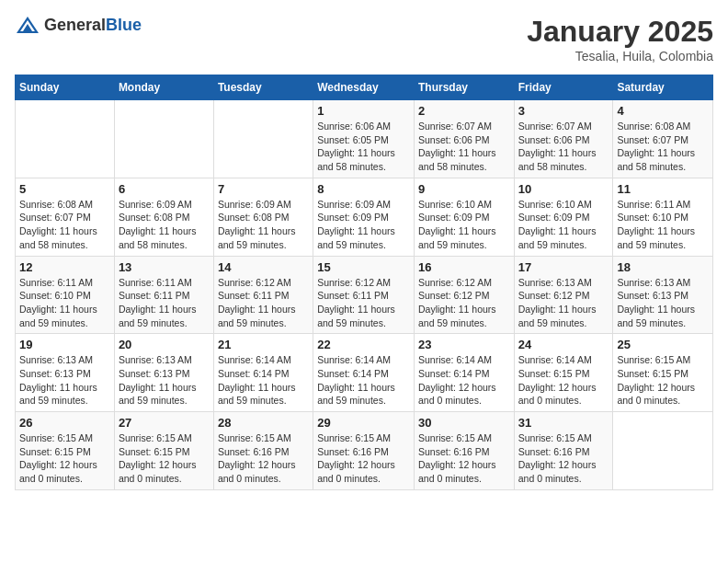 The height and width of the screenshot is (563, 728). Describe the element at coordinates (463, 451) in the screenshot. I see `calendar-day-cell: 30Sunrise: 6:15 AMSunset: 6:16 PMDayligh…` at that location.